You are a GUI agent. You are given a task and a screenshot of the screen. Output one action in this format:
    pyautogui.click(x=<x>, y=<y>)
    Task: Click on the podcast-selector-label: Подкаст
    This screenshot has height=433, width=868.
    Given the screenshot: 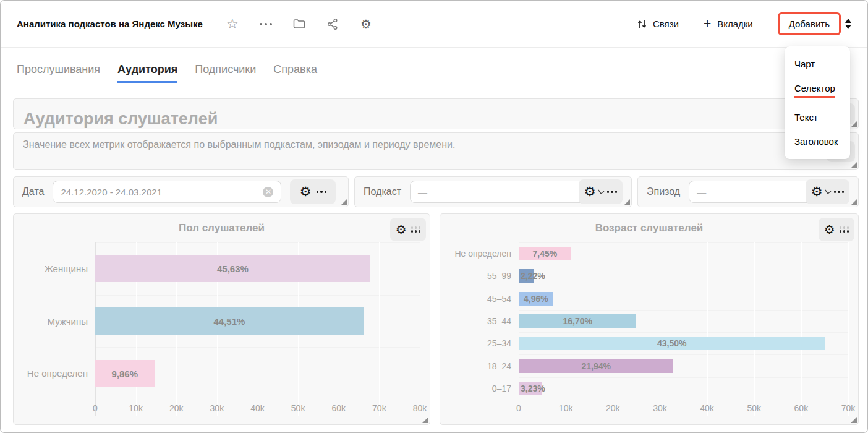 What is the action you would take?
    pyautogui.click(x=382, y=192)
    